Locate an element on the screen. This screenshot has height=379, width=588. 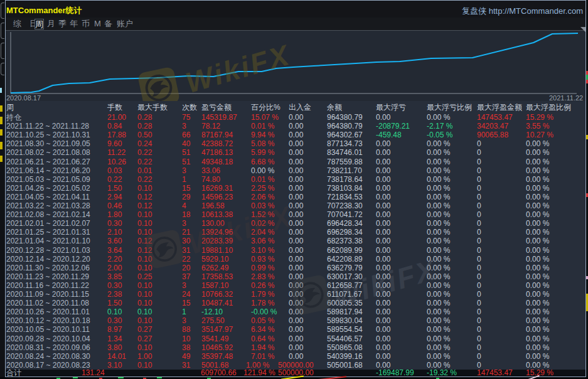
table-row: 2021.04.26 ~ 2021.05.021.500.101516269.3… is located at coordinates (296, 189).